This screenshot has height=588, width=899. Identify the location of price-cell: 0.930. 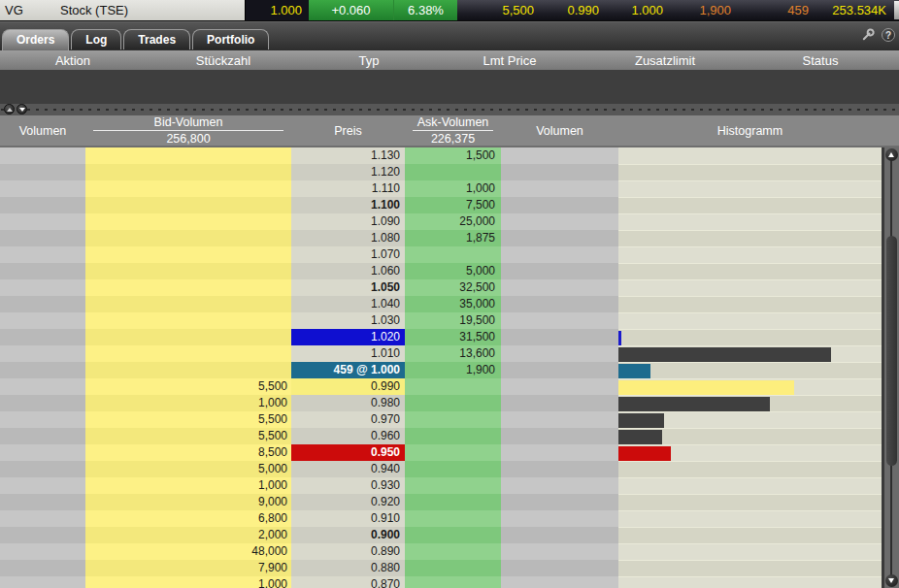
(348, 485).